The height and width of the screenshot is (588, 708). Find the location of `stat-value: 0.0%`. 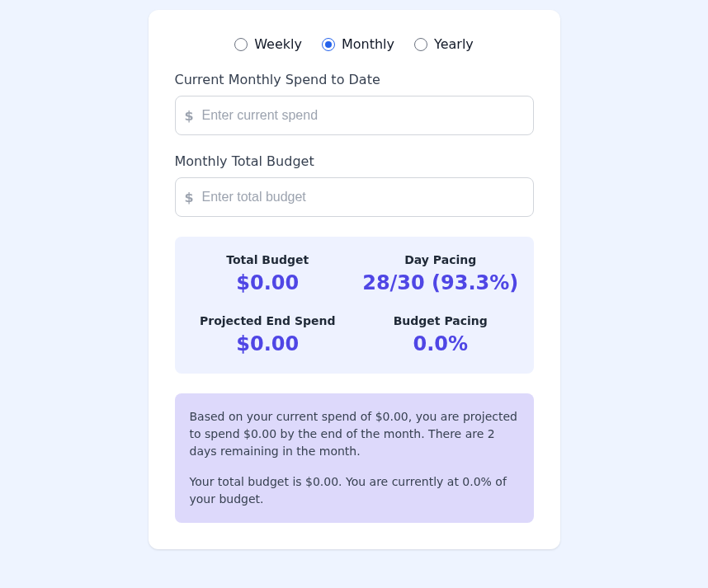

stat-value: 0.0% is located at coordinates (441, 344).